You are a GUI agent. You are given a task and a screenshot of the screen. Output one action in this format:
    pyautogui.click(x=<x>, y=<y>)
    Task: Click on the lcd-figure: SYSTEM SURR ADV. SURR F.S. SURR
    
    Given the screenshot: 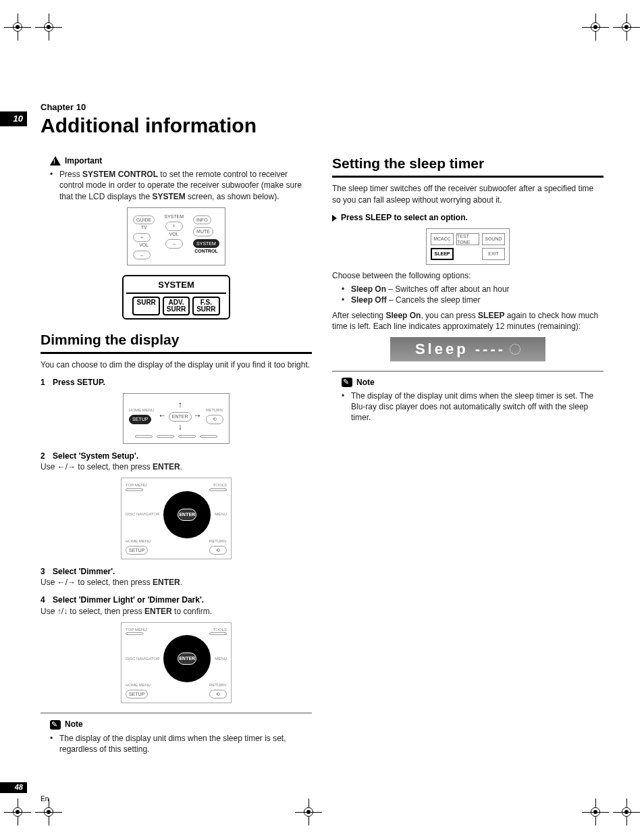 What is the action you would take?
    pyautogui.click(x=176, y=295)
    